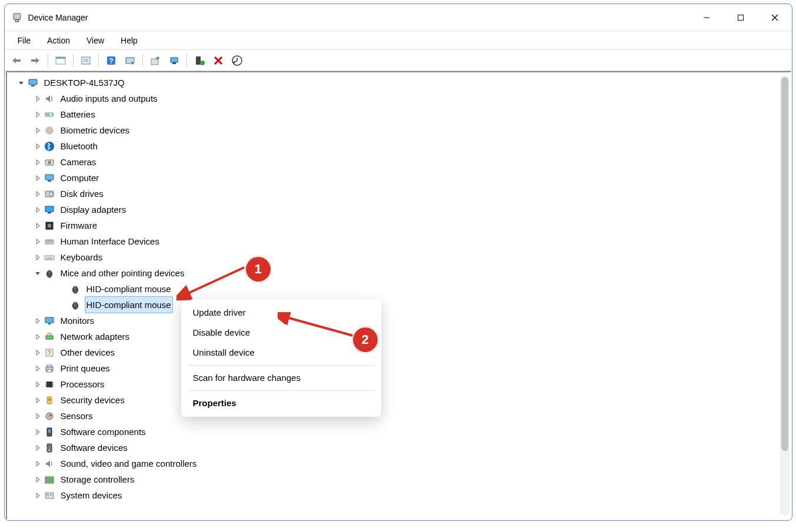  Describe the element at coordinates (281, 403) in the screenshot. I see `context-properties: Properties` at that location.